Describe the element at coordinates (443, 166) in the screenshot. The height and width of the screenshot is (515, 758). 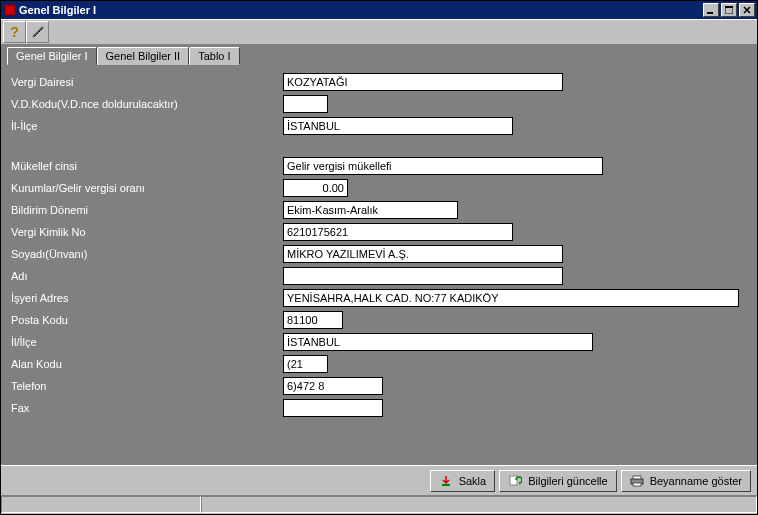
I see `input-mukellef-cinsi` at that location.